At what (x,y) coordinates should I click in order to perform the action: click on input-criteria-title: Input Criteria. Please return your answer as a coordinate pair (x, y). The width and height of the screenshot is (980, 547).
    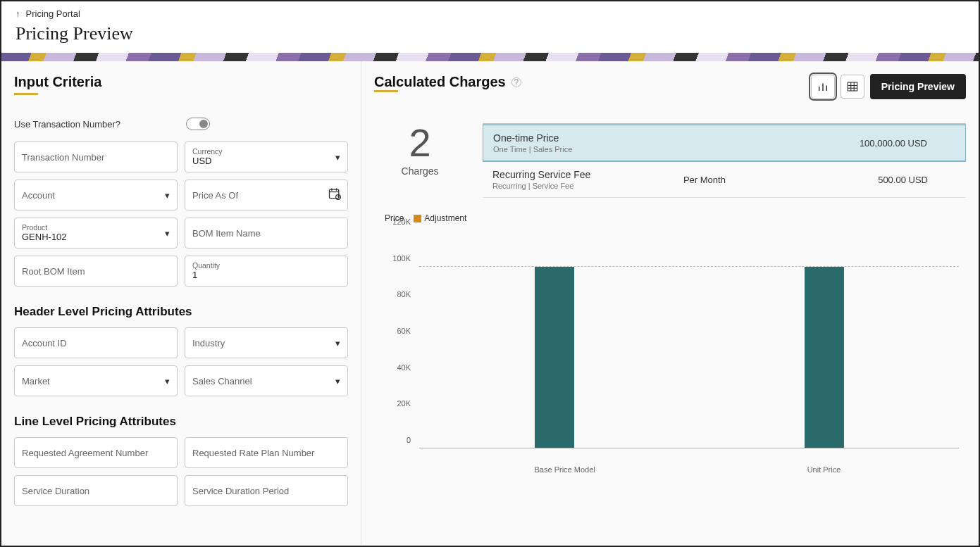
    Looking at the image, I should click on (181, 82).